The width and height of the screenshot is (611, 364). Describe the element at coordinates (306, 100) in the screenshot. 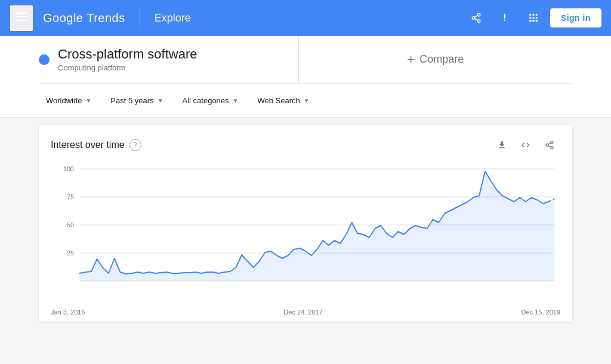

I see `filters-row: Worldwide ▼ Past 5 years ▼ All categorie…` at that location.